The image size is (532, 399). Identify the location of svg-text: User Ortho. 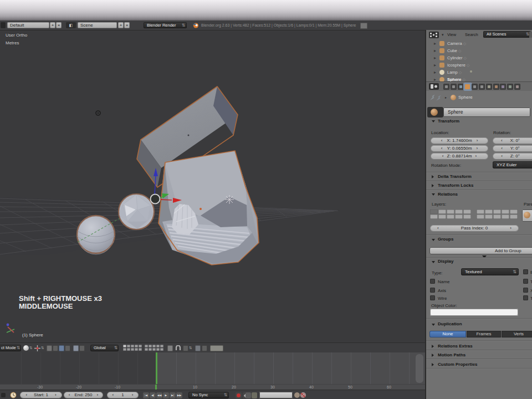
(17, 35).